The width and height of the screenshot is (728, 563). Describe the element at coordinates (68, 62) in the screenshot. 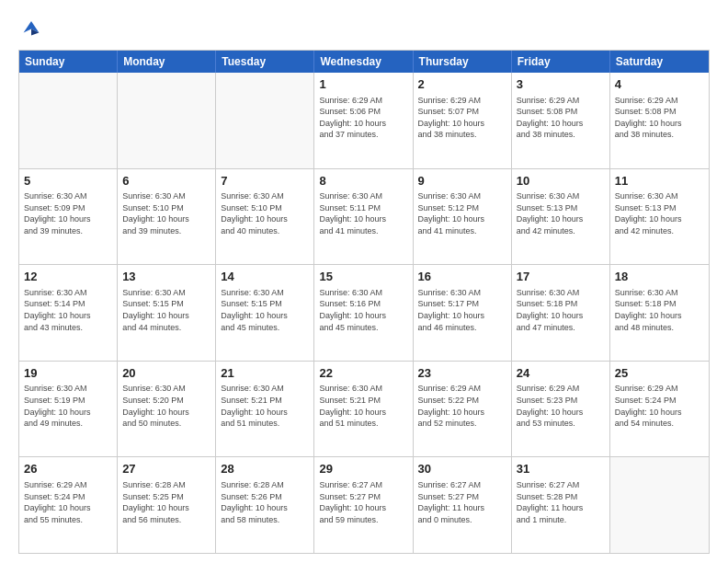

I see `header-cell-sunday: Sunday` at that location.